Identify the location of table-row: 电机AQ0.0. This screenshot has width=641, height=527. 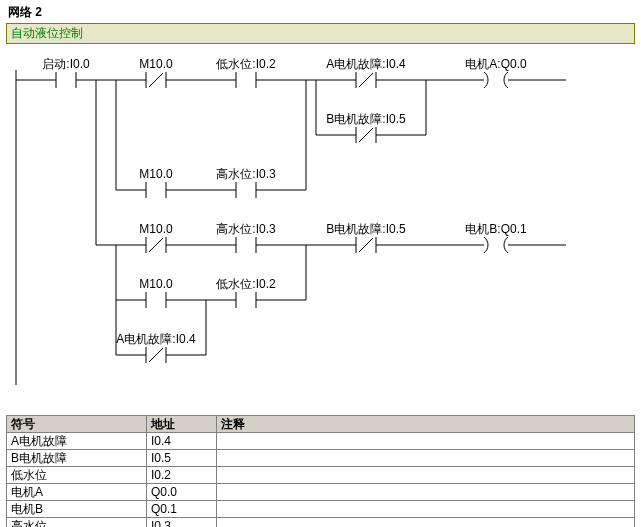
(321, 492).